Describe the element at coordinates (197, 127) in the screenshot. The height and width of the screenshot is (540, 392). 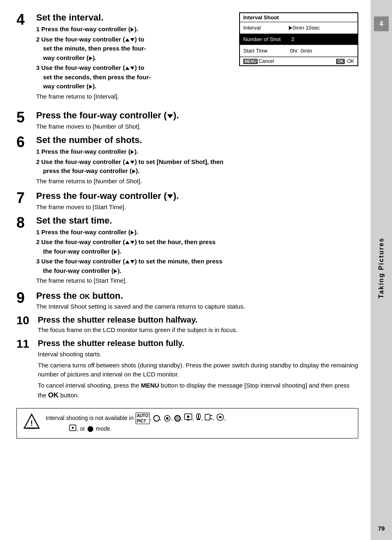
I see `step-5-note: The frame moves to [Number of Shot].` at that location.